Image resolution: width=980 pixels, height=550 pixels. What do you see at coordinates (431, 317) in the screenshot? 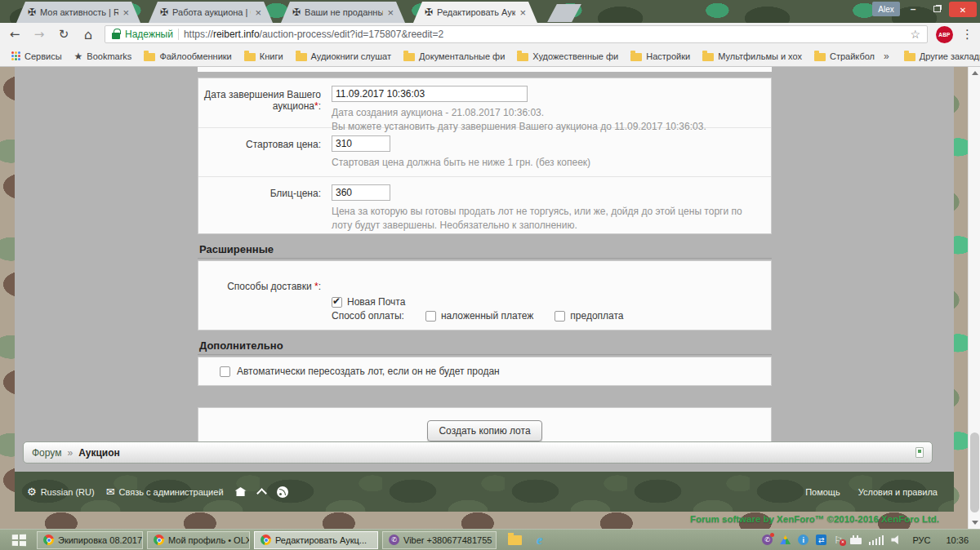
I see `cod-checkbox` at bounding box center [431, 317].